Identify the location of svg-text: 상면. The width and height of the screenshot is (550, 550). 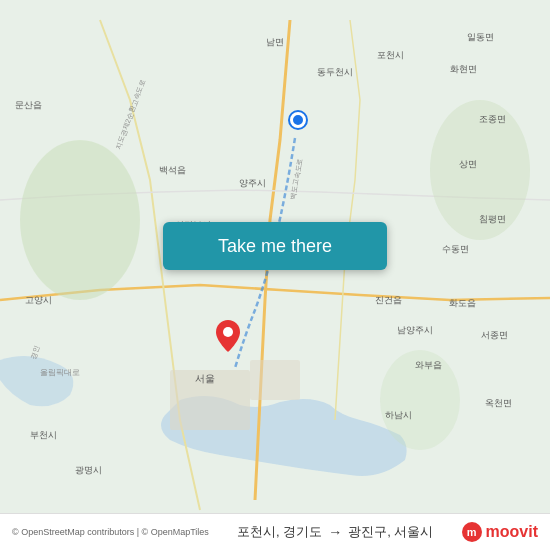
(468, 164).